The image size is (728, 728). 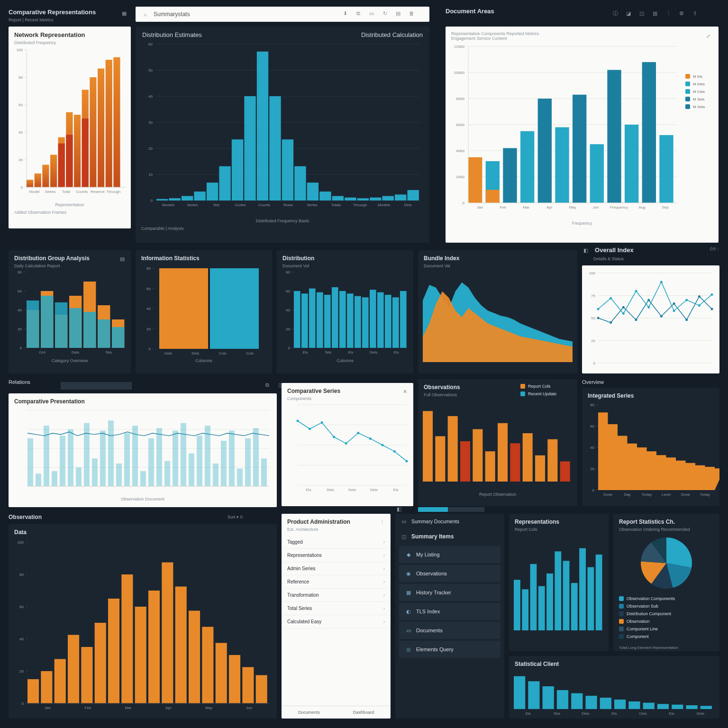 What do you see at coordinates (143, 499) in the screenshot?
I see `c10-xlabel: Observation Document` at bounding box center [143, 499].